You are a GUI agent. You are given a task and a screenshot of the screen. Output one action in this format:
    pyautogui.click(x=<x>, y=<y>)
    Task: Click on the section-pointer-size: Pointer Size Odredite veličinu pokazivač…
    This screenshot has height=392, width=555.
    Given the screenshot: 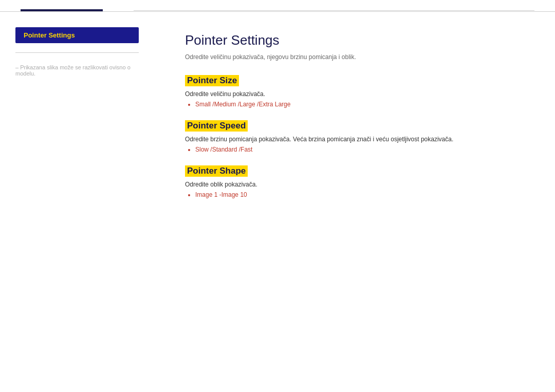 What is the action you would take?
    pyautogui.click(x=355, y=91)
    